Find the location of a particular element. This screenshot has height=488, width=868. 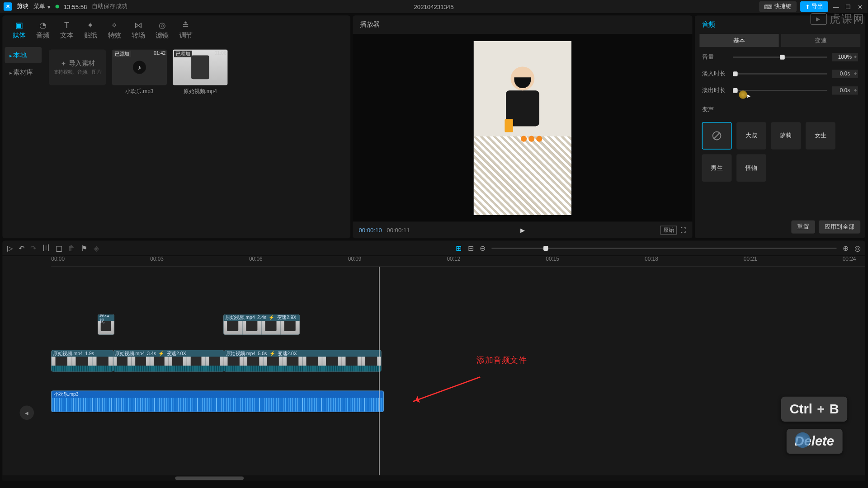

tab-sticker: ✦贴纸 is located at coordinates (90, 30).